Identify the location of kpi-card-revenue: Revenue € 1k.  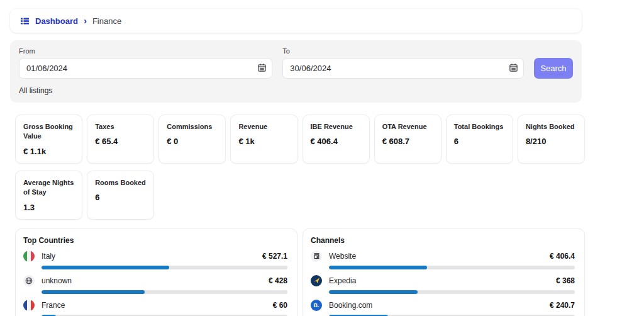
(264, 139).